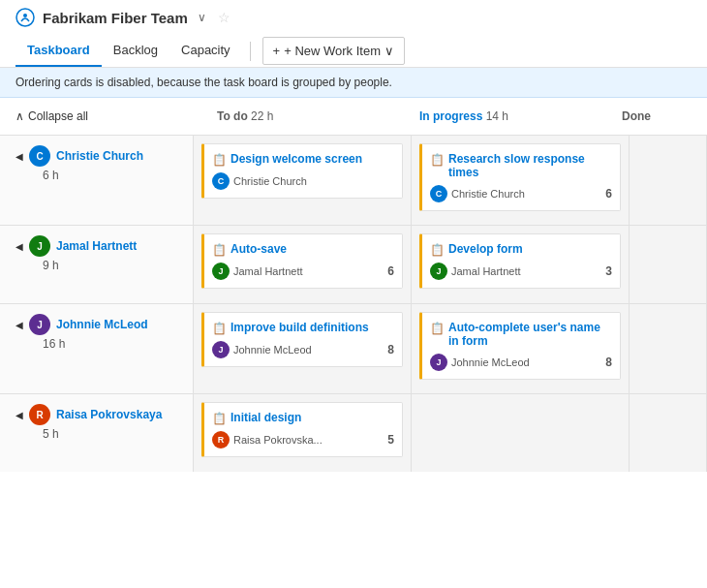 This screenshot has height=588, width=707. What do you see at coordinates (112, 116) in the screenshot?
I see `collapse-all-button: ∧ Collapse all` at bounding box center [112, 116].